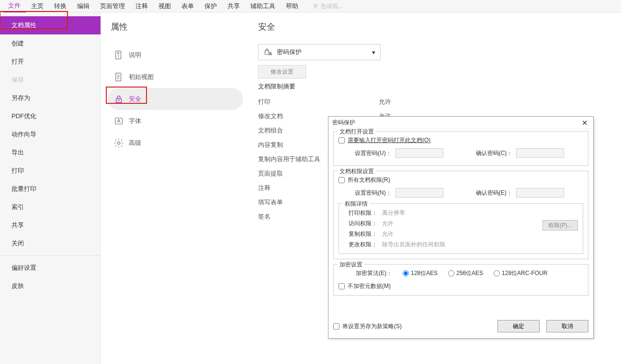 The width and height of the screenshot is (621, 364). Describe the element at coordinates (135, 143) in the screenshot. I see `prop-label: 高级` at that location.